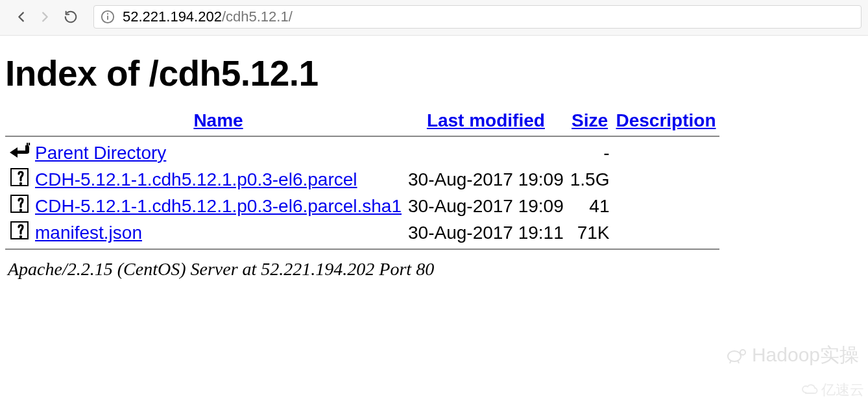 The image size is (868, 401). I want to click on parent-directory-link: Parent Directory, so click(101, 153).